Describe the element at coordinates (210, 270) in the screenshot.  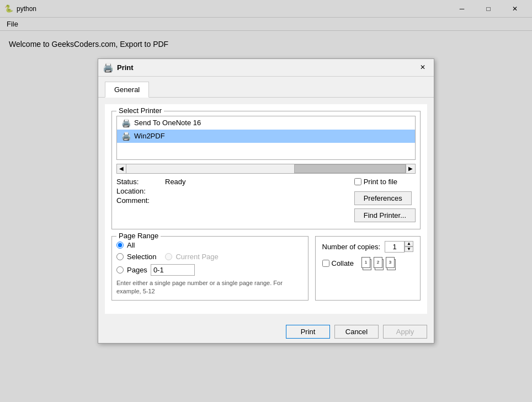
I see `pages-row: Pages` at that location.